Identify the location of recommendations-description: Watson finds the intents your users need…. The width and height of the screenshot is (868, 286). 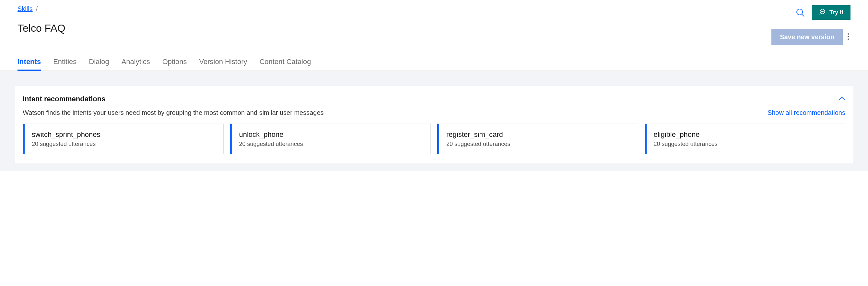
(173, 113).